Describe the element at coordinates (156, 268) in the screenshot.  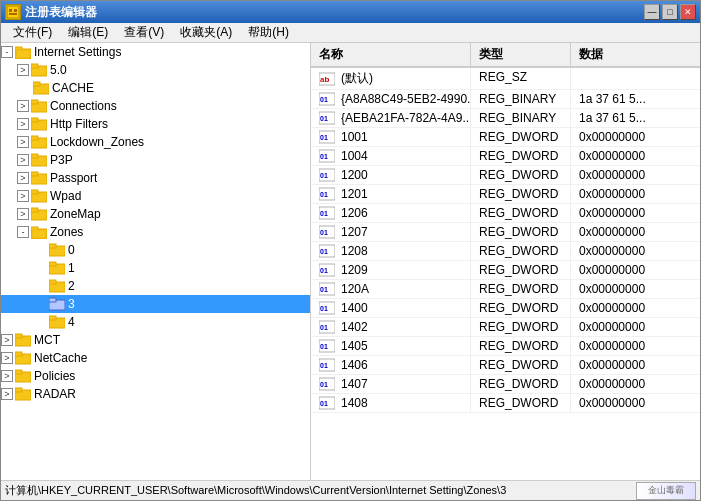
I see `tree-item-zone-1: 1` at that location.